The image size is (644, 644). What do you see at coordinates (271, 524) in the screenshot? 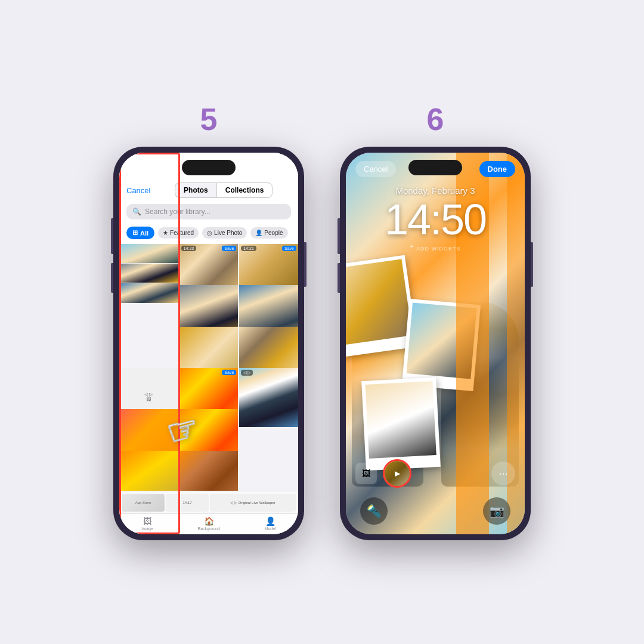
I see `tab-model: 👤 Model` at bounding box center [271, 524].